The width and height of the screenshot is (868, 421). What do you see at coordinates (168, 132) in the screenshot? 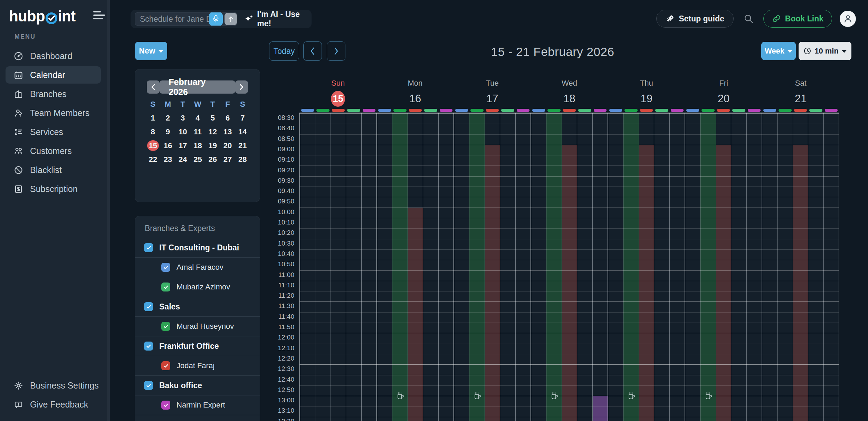
I see `mini-calendar-day: 9` at bounding box center [168, 132].